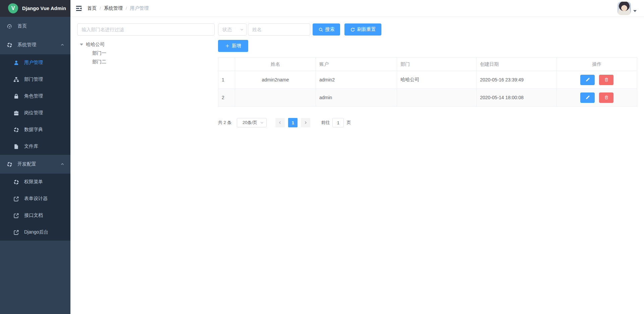 The height and width of the screenshot is (314, 644). I want to click on page-number-1: 1, so click(293, 123).